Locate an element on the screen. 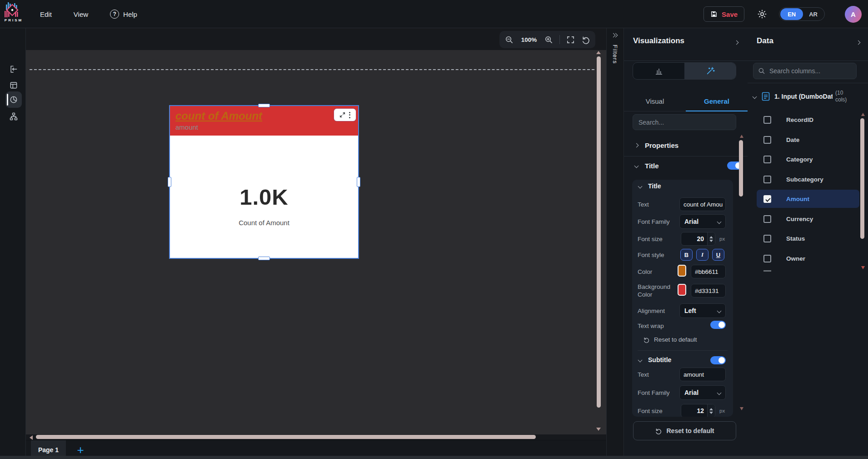  magic-mode-button is located at coordinates (710, 71).